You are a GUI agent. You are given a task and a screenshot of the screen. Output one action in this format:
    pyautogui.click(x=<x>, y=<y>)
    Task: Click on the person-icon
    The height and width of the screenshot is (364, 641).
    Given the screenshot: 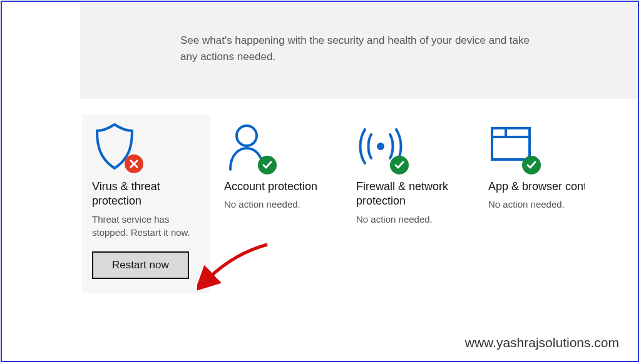 What is the action you would take?
    pyautogui.click(x=249, y=147)
    